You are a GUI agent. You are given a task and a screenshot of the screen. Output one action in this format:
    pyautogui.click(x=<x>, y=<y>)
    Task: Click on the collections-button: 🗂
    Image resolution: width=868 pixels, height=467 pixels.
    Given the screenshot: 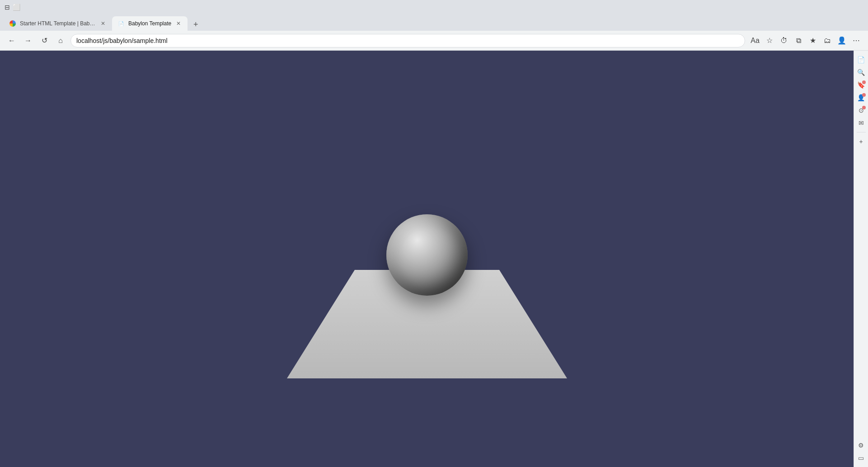 What is the action you would take?
    pyautogui.click(x=827, y=41)
    